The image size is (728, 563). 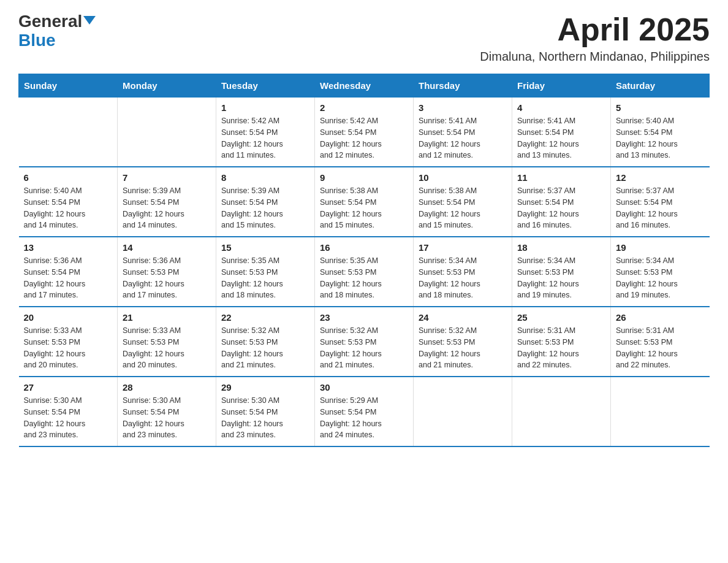 I want to click on day-number: 1, so click(x=265, y=108).